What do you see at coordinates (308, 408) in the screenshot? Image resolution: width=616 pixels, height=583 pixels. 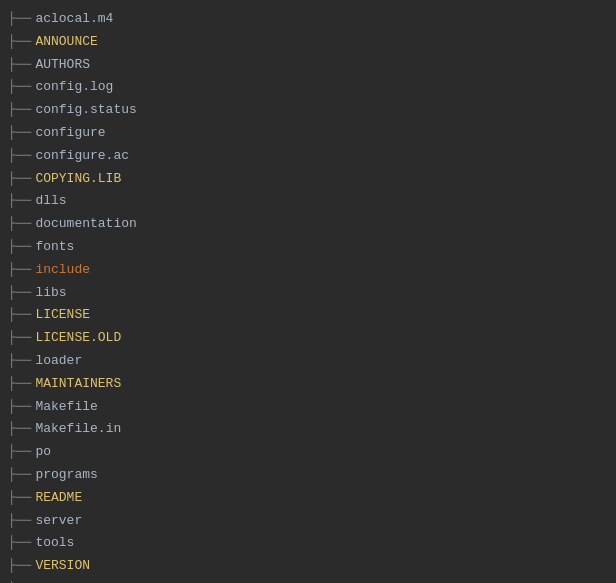 I see `list-item: ├── Makefile` at bounding box center [308, 408].